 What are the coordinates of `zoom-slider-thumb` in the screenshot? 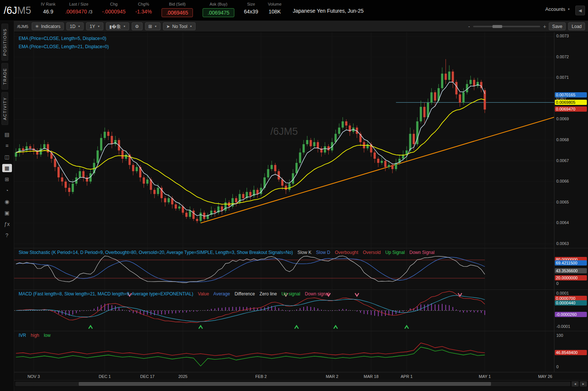 It's located at (497, 27).